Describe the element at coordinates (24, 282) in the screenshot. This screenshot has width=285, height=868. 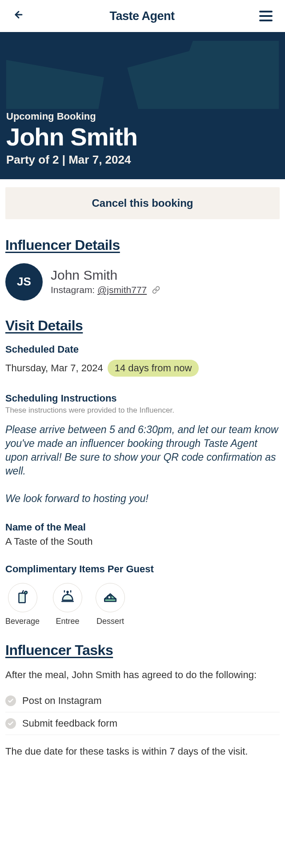
I see `avatar: JS` at that location.